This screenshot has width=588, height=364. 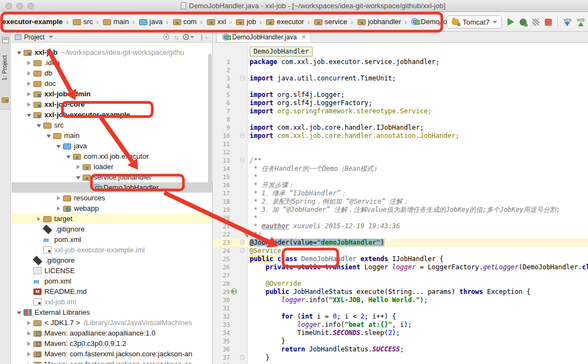 What do you see at coordinates (511, 22) in the screenshot?
I see `run-button` at bounding box center [511, 22].